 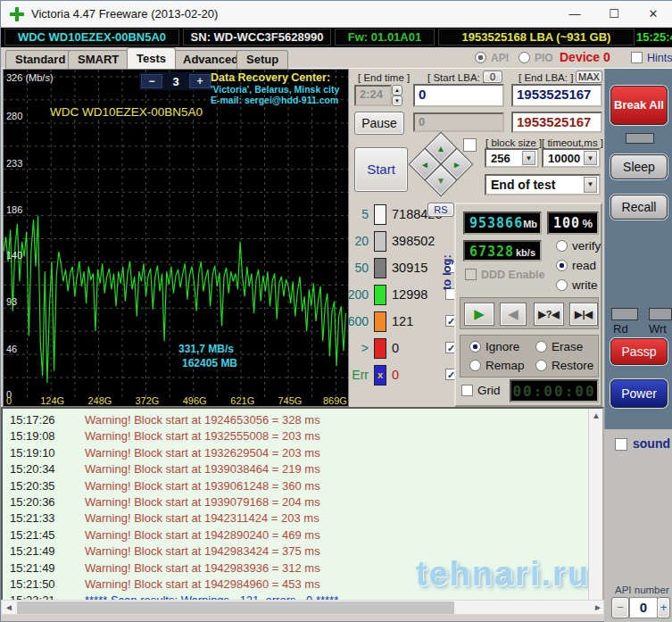 I want to click on log-timestamp: 15:21:33, so click(x=37, y=518).